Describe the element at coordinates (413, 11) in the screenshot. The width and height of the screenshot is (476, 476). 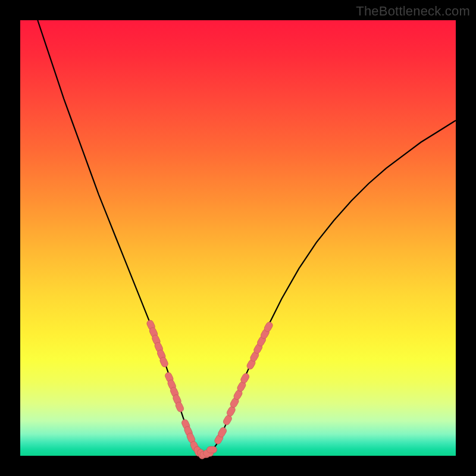
I see `watermark-text: TheBottleneck.com` at that location.